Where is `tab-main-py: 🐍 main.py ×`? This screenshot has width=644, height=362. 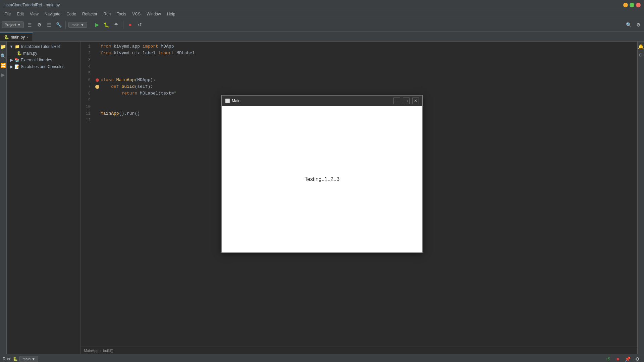 tab-main-py: 🐍 main.py × is located at coordinates (16, 37).